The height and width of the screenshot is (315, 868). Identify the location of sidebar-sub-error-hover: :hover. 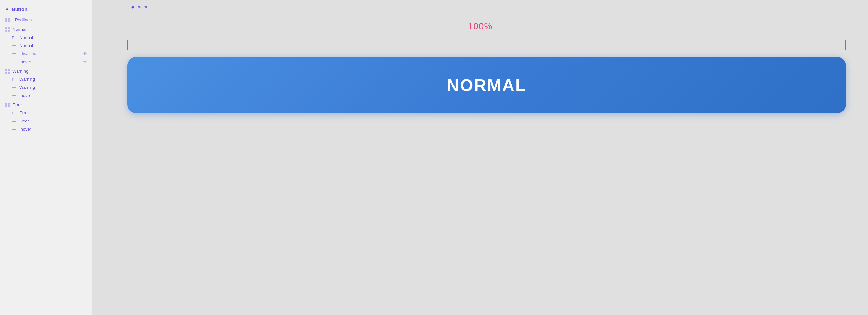
(46, 129).